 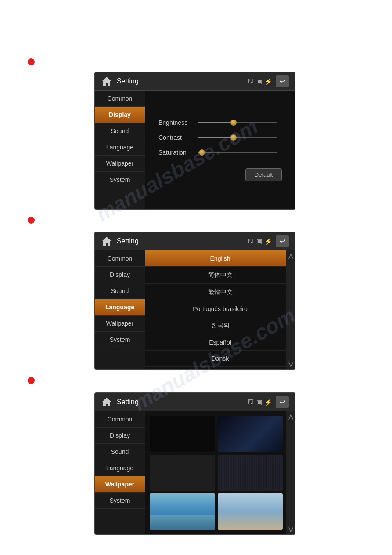 I want to click on lang-portuguese: Português brasileiro, so click(x=220, y=309).